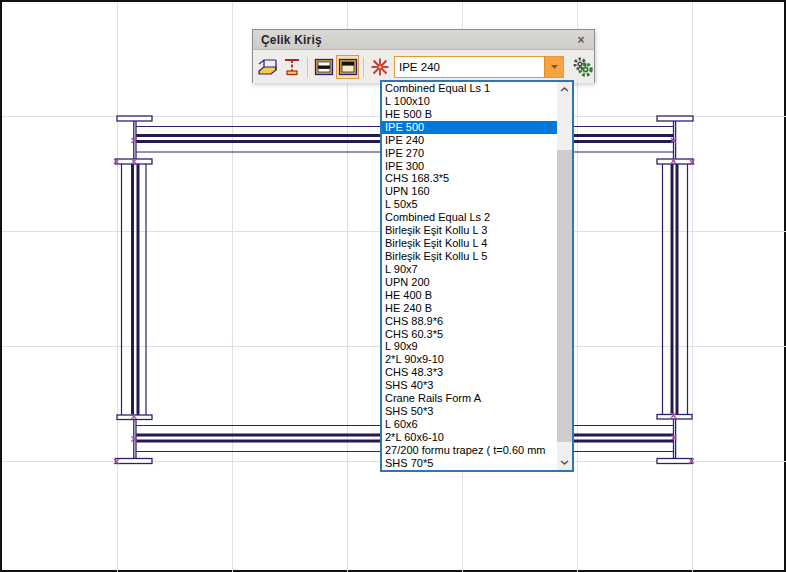 The width and height of the screenshot is (786, 572). What do you see at coordinates (470, 270) in the screenshot?
I see `dropdown-item: L 90x7` at bounding box center [470, 270].